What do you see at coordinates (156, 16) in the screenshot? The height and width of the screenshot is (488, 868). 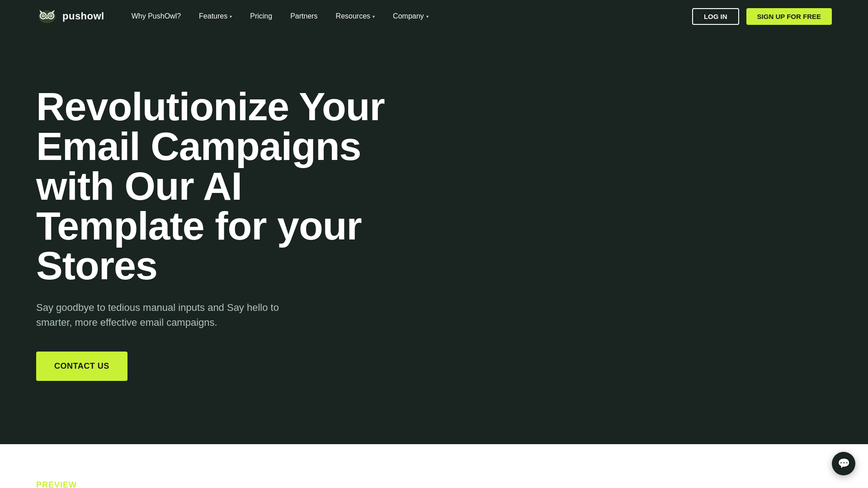 I see `nav-item-why: Why PushOwl?` at bounding box center [156, 16].